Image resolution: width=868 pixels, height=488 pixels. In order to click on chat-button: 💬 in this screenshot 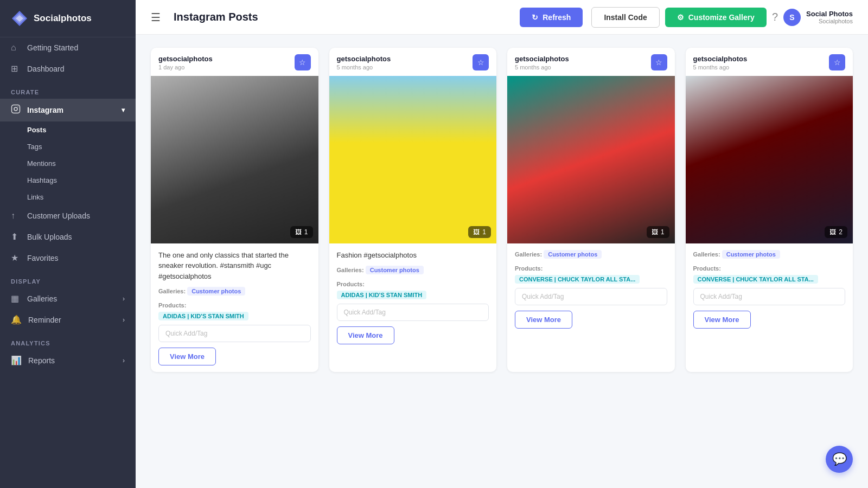, I will do `click(839, 459)`.